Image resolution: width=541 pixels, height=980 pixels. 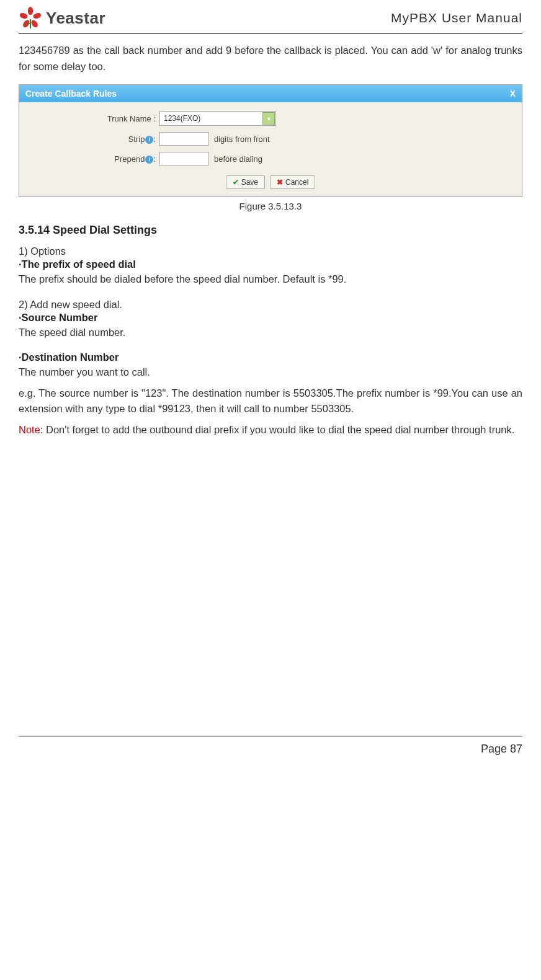 What do you see at coordinates (280, 182) in the screenshot?
I see `close-icon: ✖` at bounding box center [280, 182].